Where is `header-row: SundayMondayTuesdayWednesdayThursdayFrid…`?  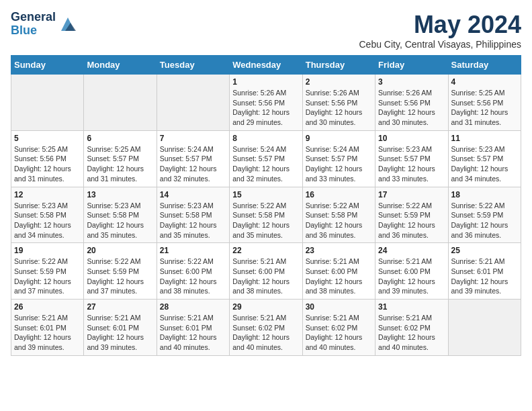 header-row: SundayMondayTuesdayWednesdayThursdayFrid… is located at coordinates (266, 65).